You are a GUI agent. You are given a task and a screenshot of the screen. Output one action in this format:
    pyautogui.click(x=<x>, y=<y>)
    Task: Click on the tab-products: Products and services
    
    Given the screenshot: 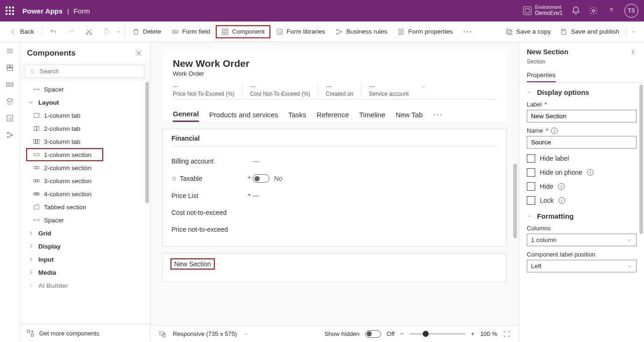 What is the action you would take?
    pyautogui.click(x=244, y=115)
    